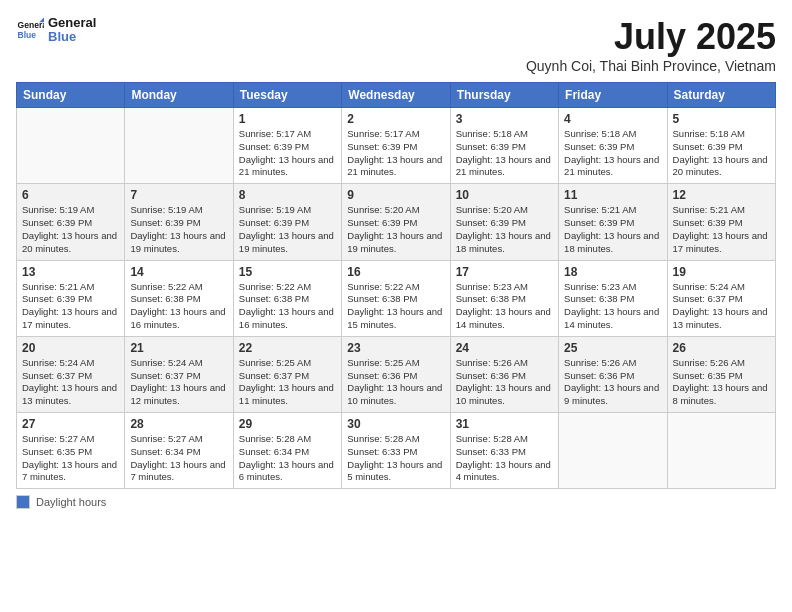  I want to click on day-number: 22, so click(288, 348).